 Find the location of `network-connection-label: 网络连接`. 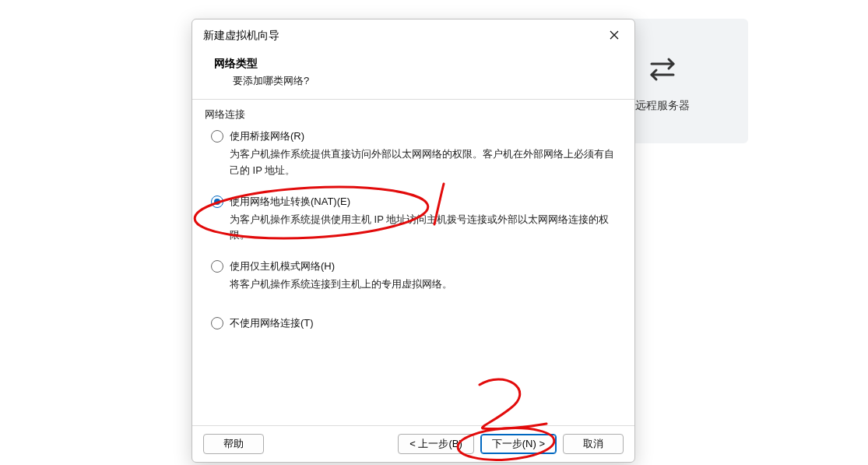

network-connection-label: 网络连接 is located at coordinates (413, 114).